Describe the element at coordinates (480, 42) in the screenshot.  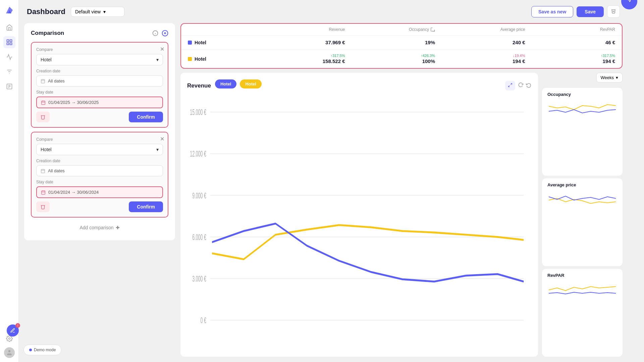
I see `avg-price-1: 240 €` at that location.